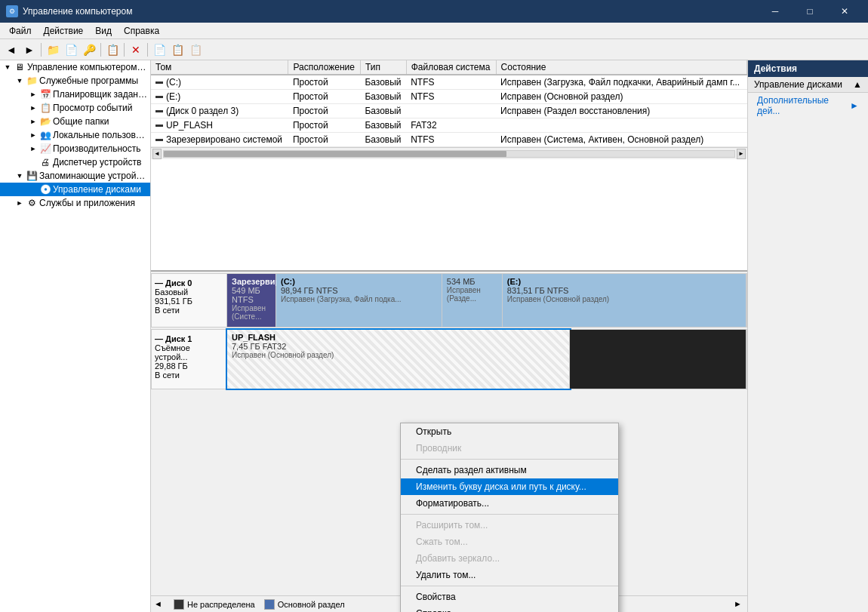  Describe the element at coordinates (434, 50) in the screenshot. I see `toolbar: ◄ ► 📁 📄 🔑 📋 ✕ 📄 📋 📋` at that location.